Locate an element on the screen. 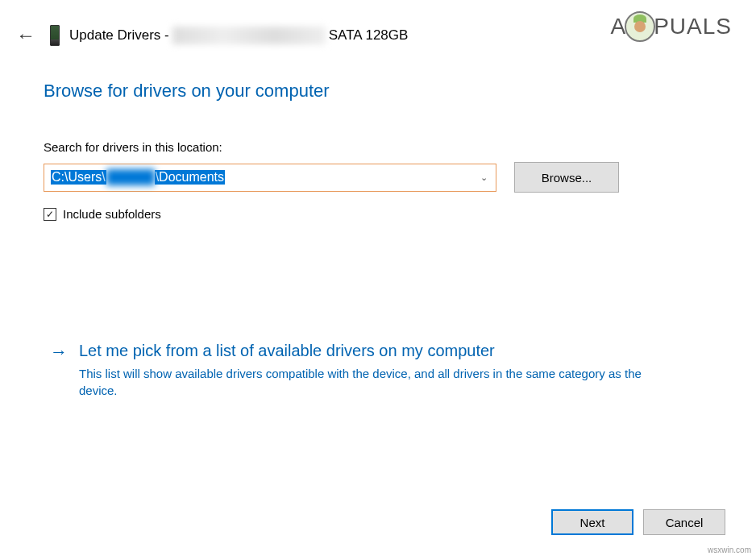  include-subfolders-label: Include subfolders is located at coordinates (112, 214).